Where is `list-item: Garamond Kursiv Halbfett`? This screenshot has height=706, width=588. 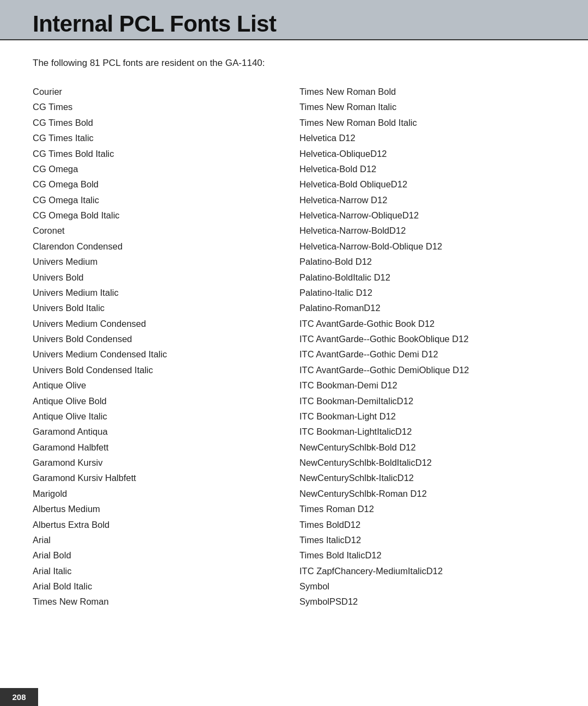 list-item: Garamond Kursiv Halbfett is located at coordinates (161, 478).